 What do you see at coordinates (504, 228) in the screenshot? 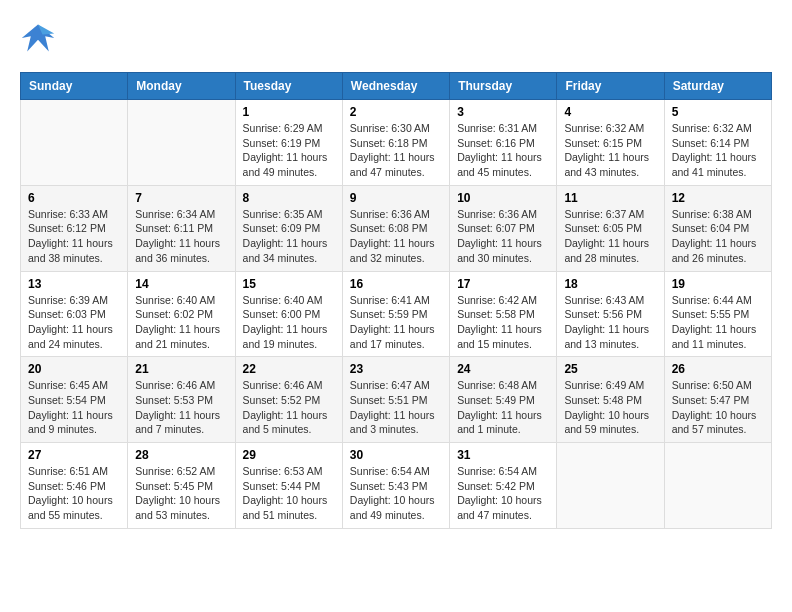
I see `day-cell: 10Sunrise: 6:36 AMSunset: 6:07 PMDayligh…` at bounding box center [504, 228].